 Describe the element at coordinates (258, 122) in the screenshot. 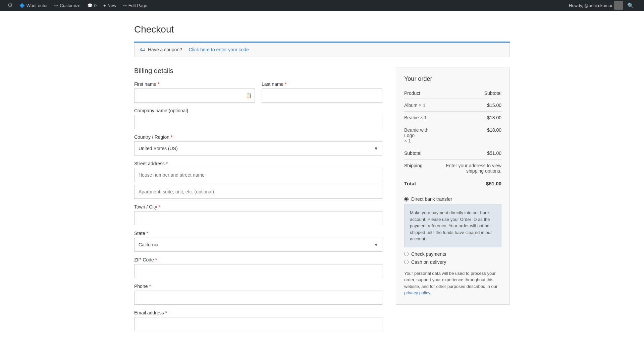

I see `company-input` at that location.